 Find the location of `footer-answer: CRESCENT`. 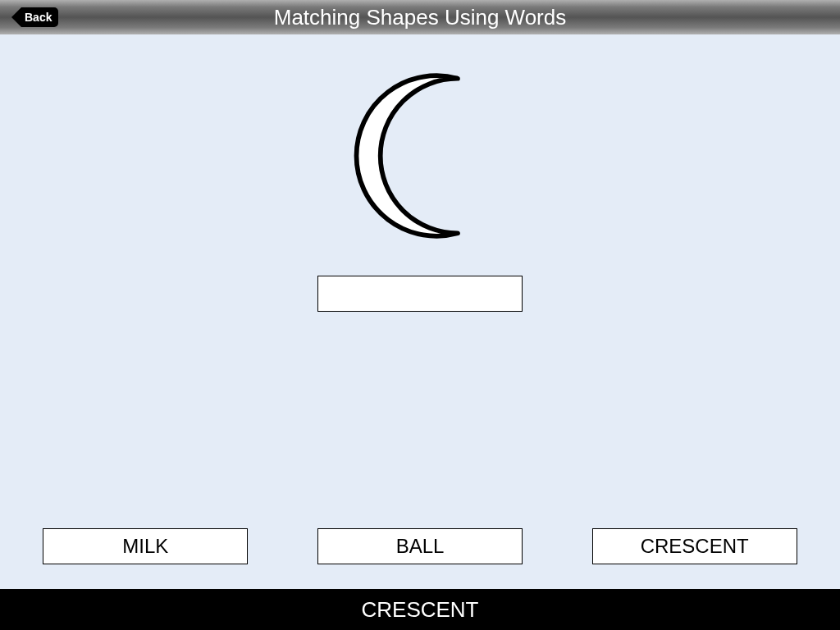

footer-answer: CRESCENT is located at coordinates (420, 610).